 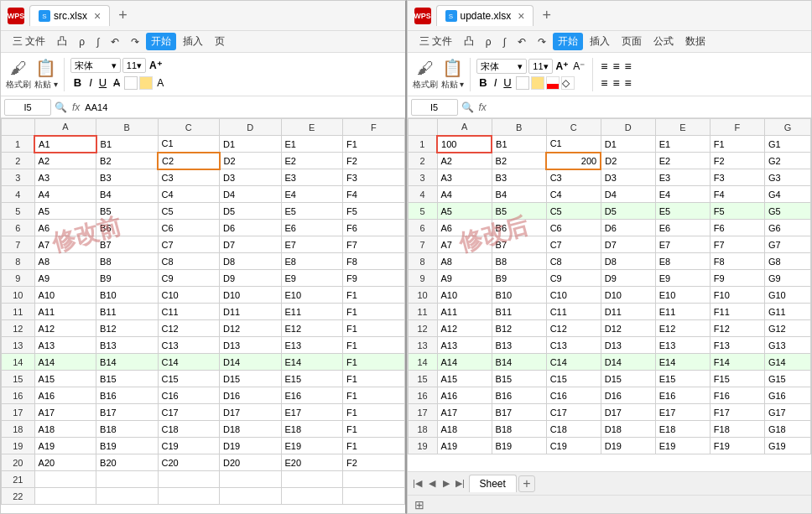 I want to click on update-tab-close: ×, so click(x=521, y=16).